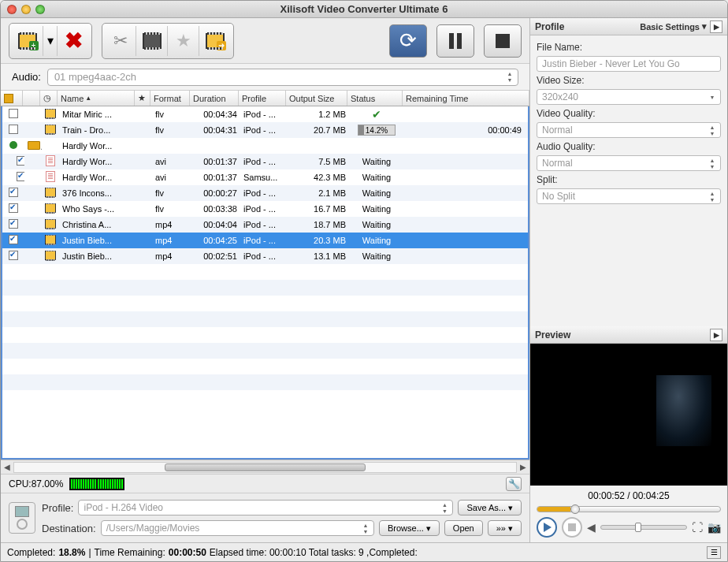  Describe the element at coordinates (514, 484) in the screenshot. I see `settings-button: 🔧` at that location.